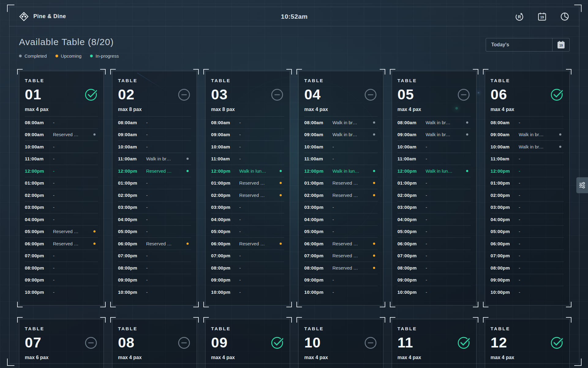 This screenshot has width=588, height=368. What do you see at coordinates (341, 256) in the screenshot?
I see `time-slot-row: 07:00pm Reserved …` at bounding box center [341, 256].